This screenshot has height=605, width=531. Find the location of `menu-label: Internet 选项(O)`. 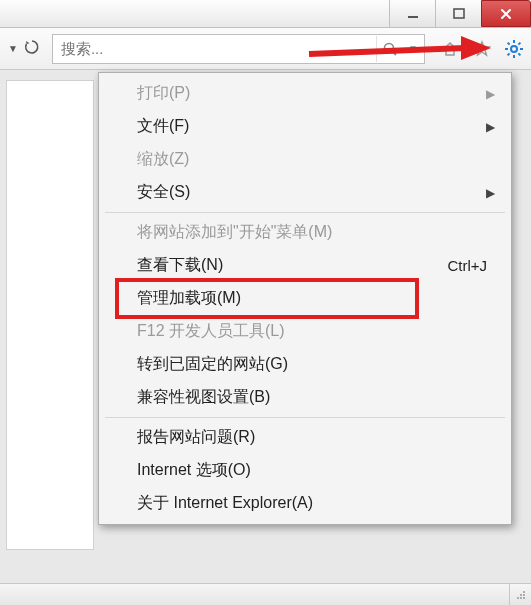

menu-label: Internet 选项(O) is located at coordinates (194, 470).